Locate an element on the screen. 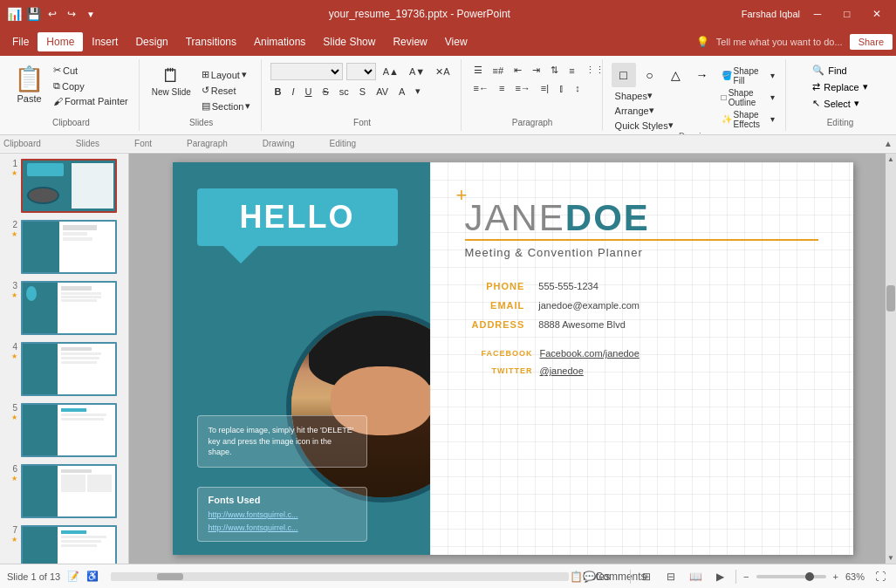 This screenshot has width=896, height=588. reset-button: ↺ Reset is located at coordinates (227, 91).